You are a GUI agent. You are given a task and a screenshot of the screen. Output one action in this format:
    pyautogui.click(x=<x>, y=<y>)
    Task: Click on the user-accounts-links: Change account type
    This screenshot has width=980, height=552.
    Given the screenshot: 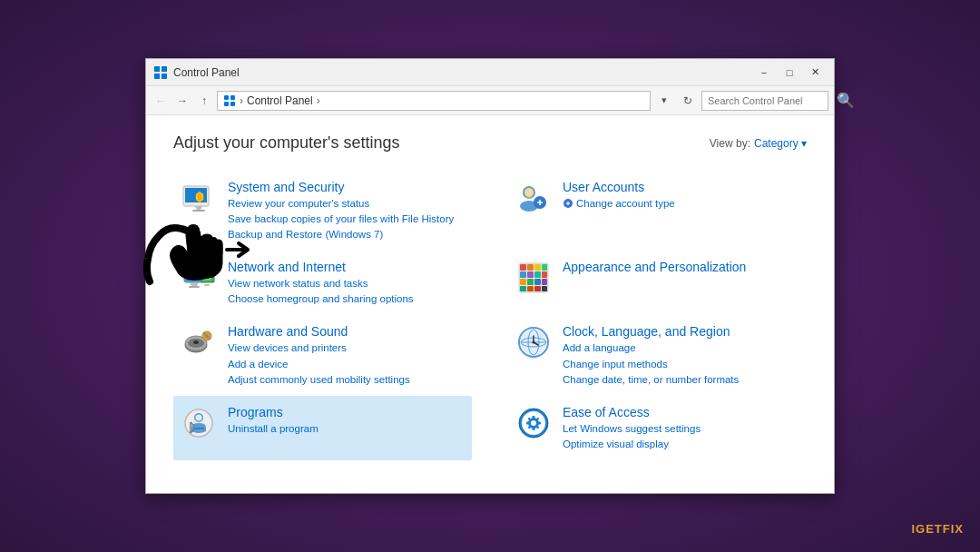 What is the action you would take?
    pyautogui.click(x=681, y=204)
    